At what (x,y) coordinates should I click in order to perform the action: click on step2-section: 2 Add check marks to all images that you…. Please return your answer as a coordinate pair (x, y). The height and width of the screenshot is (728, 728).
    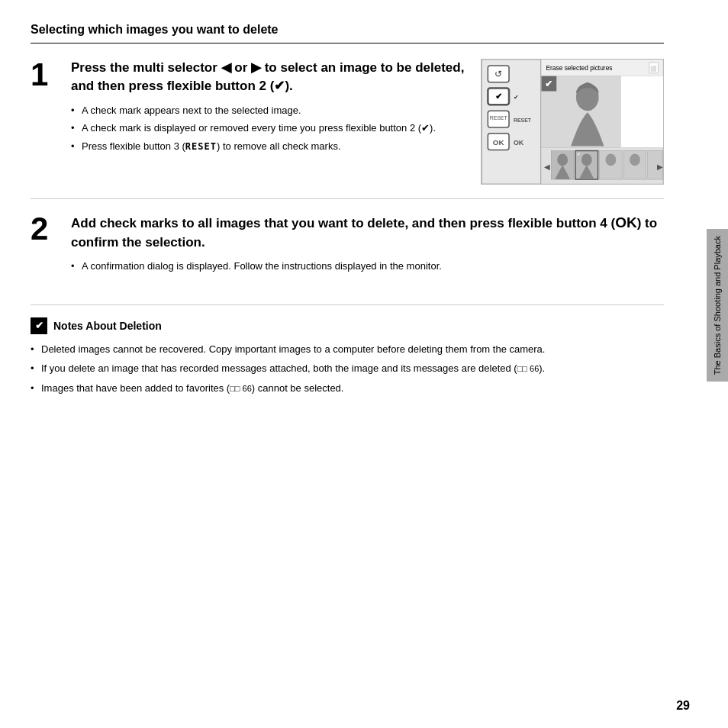
    Looking at the image, I should click on (347, 252).